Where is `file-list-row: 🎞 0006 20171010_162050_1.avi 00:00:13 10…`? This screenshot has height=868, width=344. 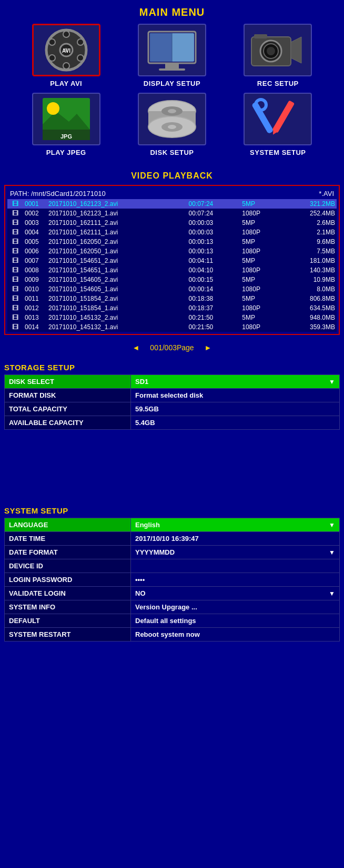 file-list-row: 🎞 0006 20171010_162050_1.avi 00:00:13 10… is located at coordinates (172, 251).